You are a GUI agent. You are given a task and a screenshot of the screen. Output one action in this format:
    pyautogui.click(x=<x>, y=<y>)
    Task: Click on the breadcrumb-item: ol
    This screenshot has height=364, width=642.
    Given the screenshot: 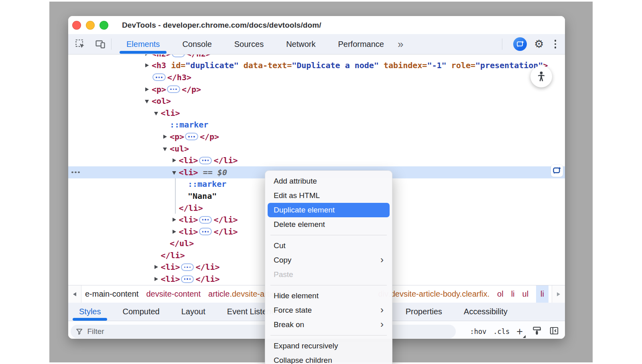 What is the action you would take?
    pyautogui.click(x=500, y=294)
    